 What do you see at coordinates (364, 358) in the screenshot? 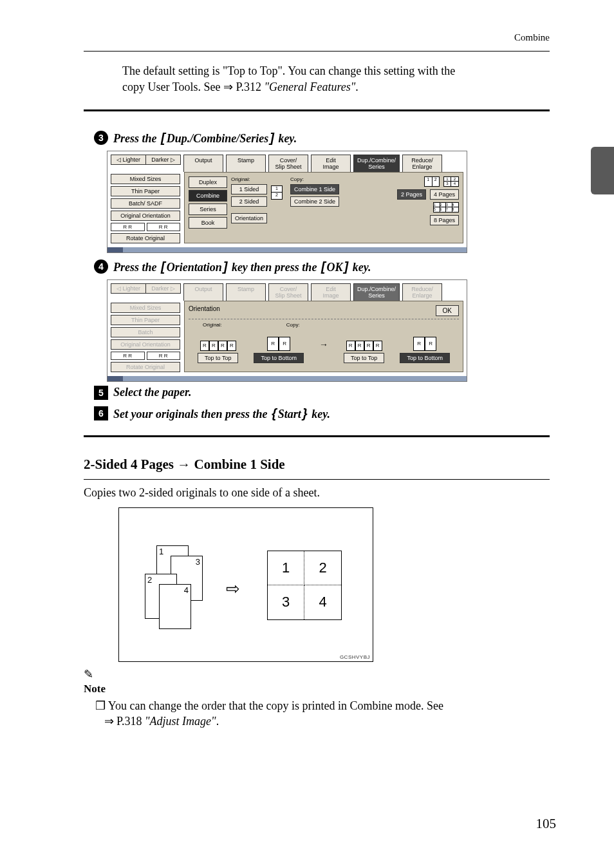
I see `copy-ttt: Top to Top` at bounding box center [364, 358].